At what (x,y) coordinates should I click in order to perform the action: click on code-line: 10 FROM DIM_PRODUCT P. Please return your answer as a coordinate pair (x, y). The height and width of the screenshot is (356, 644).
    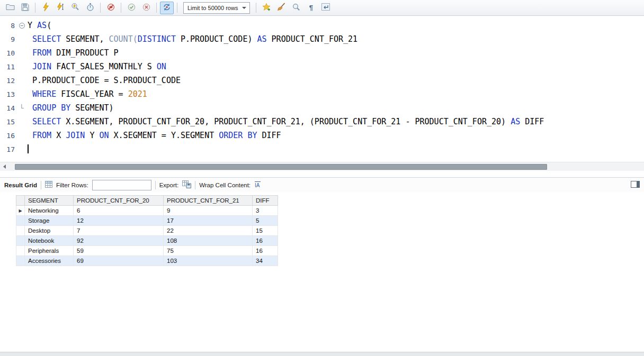
    Looking at the image, I should click on (322, 53).